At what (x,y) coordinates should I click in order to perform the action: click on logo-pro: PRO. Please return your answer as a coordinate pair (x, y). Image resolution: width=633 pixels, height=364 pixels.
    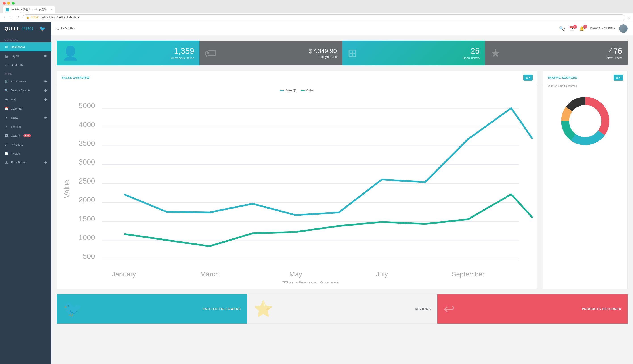
    Looking at the image, I should click on (28, 29).